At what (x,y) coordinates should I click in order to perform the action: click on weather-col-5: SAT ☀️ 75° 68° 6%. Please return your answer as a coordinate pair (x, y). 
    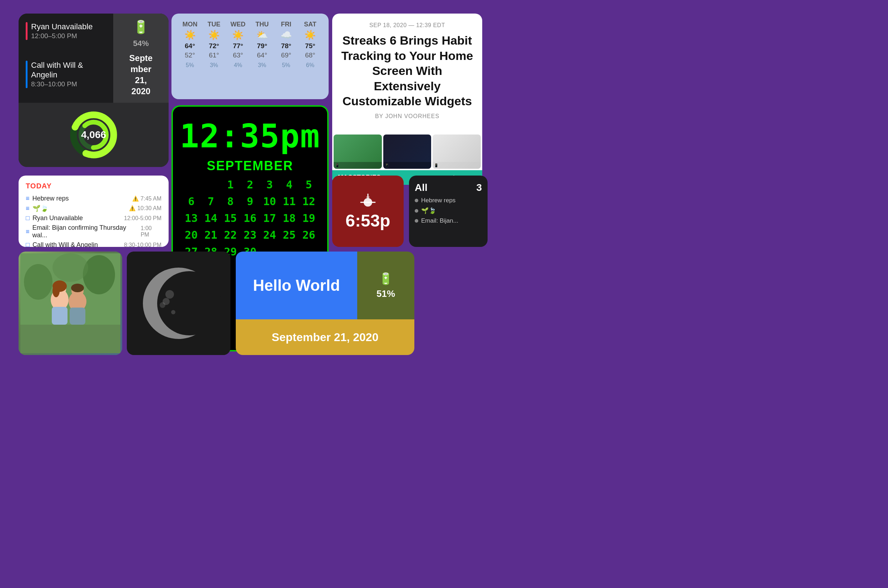
    Looking at the image, I should click on (310, 56).